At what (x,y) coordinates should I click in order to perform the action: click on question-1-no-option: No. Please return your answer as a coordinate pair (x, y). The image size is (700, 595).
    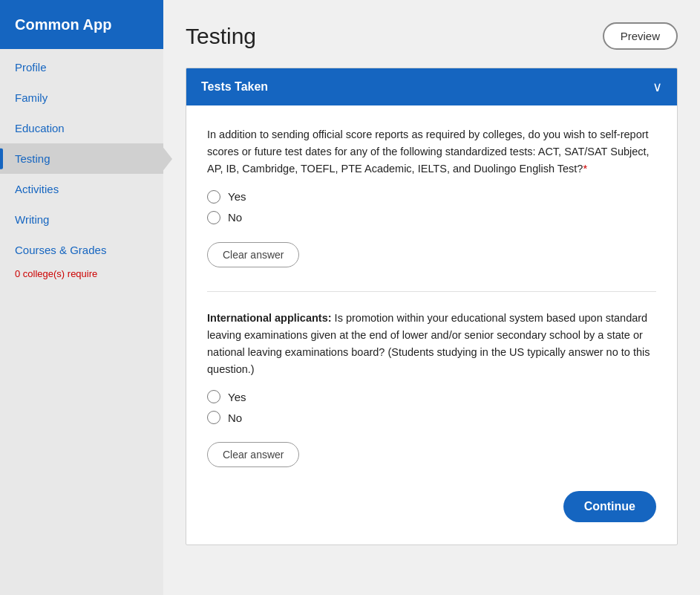
    Looking at the image, I should click on (432, 218).